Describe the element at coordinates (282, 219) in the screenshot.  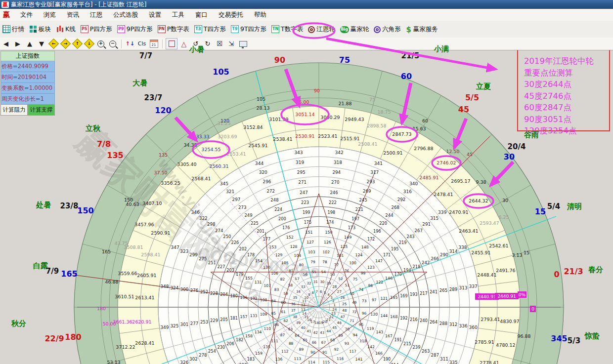
I see `svg-text: 200` at that location.